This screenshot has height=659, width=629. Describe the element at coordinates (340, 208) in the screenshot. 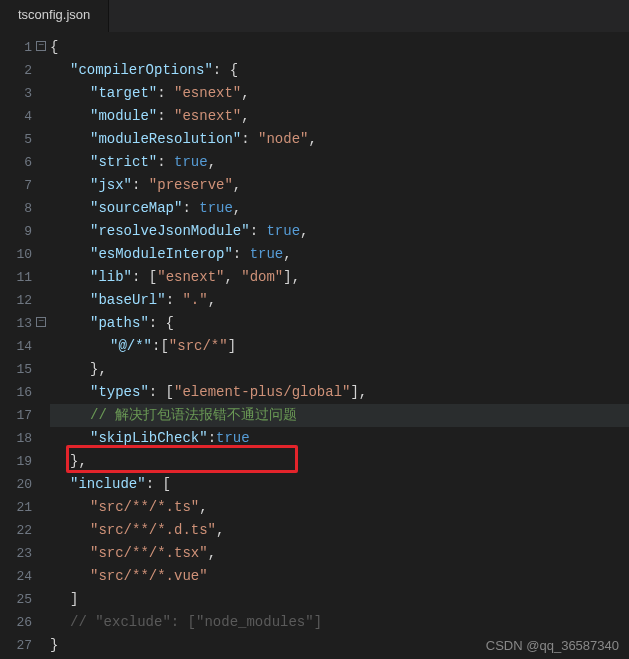

I see `code-line: "sourceMap": true,` at that location.